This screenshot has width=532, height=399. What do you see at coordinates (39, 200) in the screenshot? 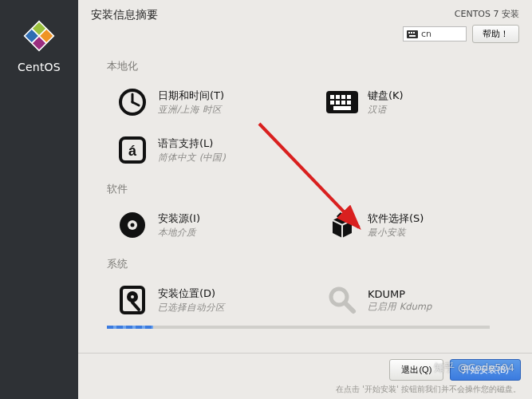
I see `sidebar: CentOS` at bounding box center [39, 200].